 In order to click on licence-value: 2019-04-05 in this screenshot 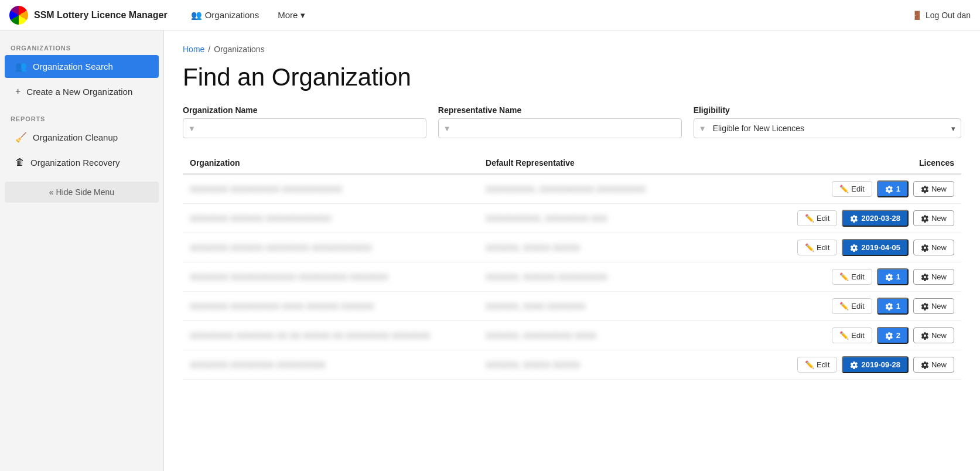, I will do `click(881, 247)`.